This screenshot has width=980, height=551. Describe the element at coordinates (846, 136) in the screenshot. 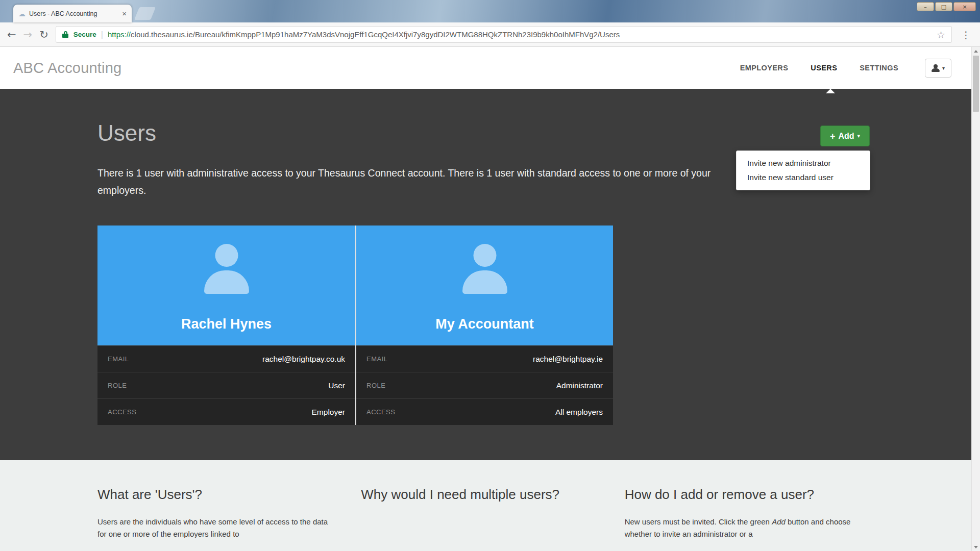

I see `add-button-label: Add` at that location.